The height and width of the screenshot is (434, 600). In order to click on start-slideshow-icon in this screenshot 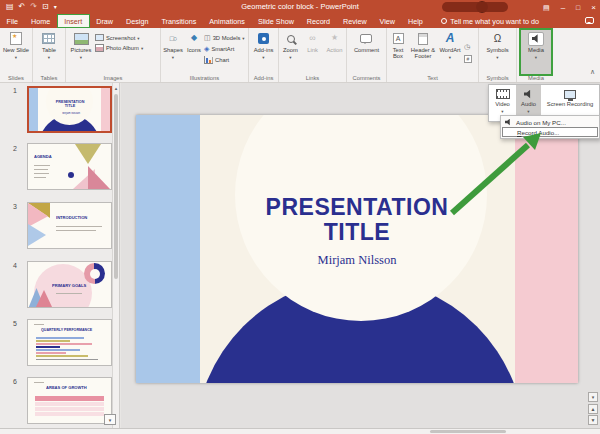, I will do `click(46, 7)`.